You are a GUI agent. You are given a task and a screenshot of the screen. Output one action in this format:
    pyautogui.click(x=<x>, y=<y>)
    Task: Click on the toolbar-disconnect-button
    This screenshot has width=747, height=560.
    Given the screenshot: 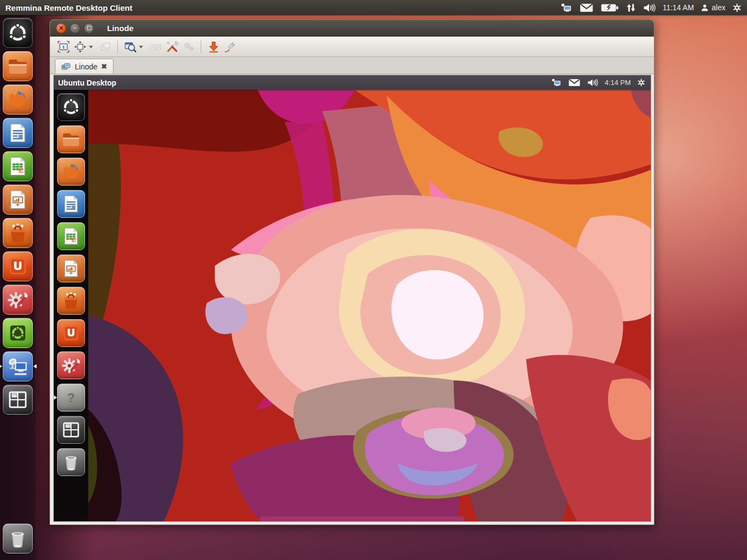 What is the action you would take?
    pyautogui.click(x=230, y=46)
    